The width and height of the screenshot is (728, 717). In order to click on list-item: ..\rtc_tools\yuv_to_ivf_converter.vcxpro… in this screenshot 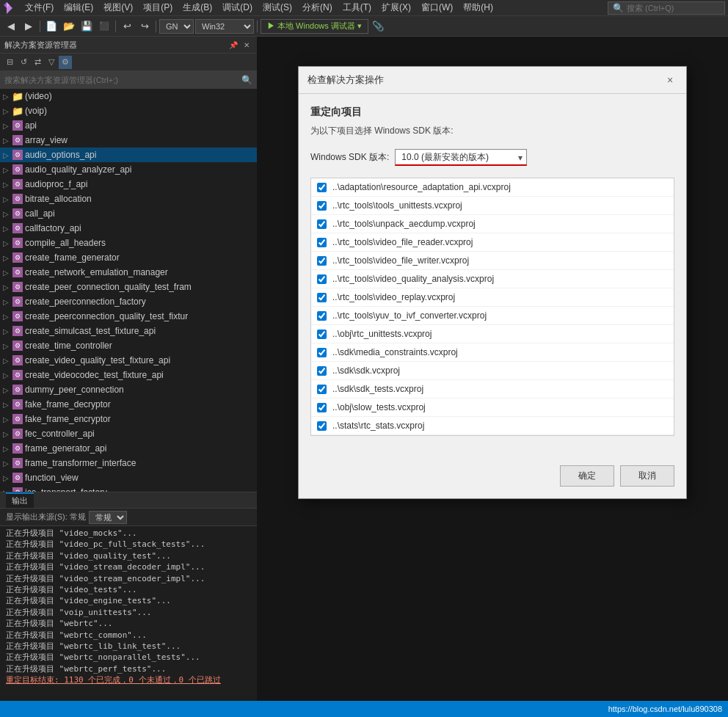, I will do `click(492, 316)`.